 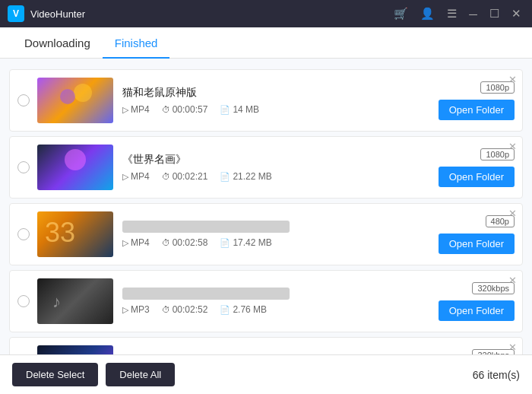 I want to click on footer: Delete Select Delete All 66 item(s), so click(x=266, y=374).